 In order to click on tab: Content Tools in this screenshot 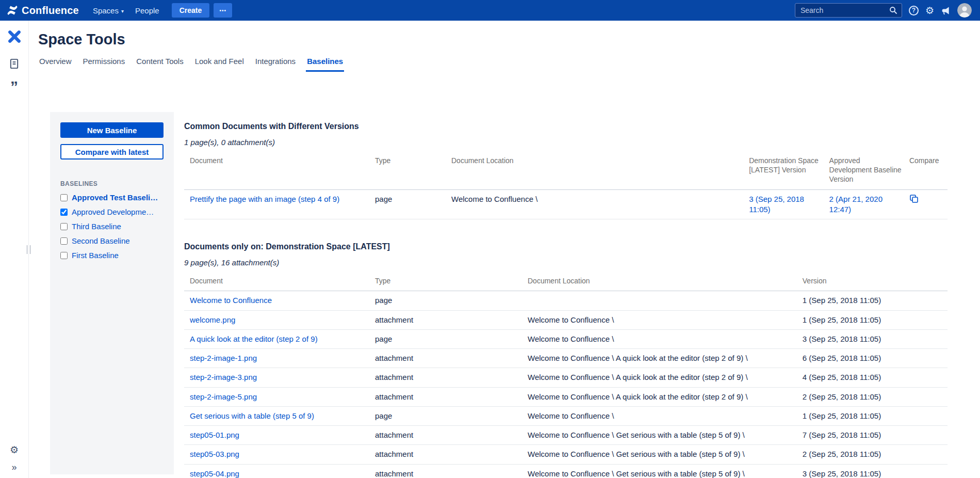, I will do `click(160, 64)`.